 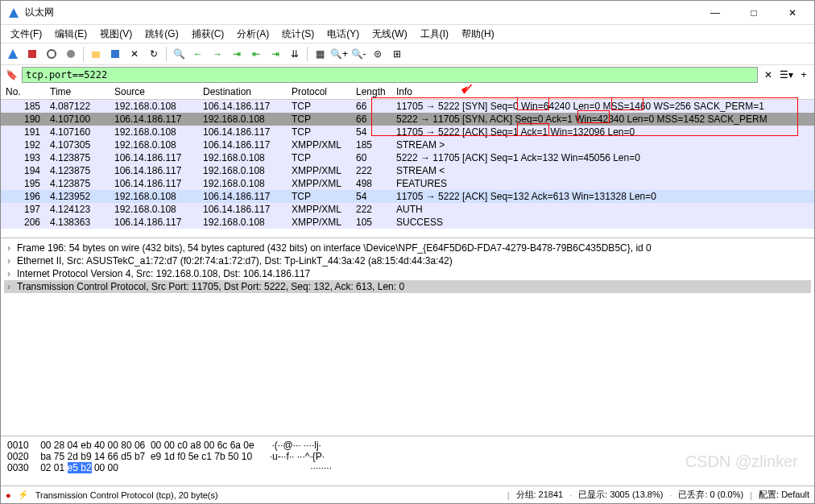 I want to click on autoscroll-icon: ⇊, so click(x=295, y=54).